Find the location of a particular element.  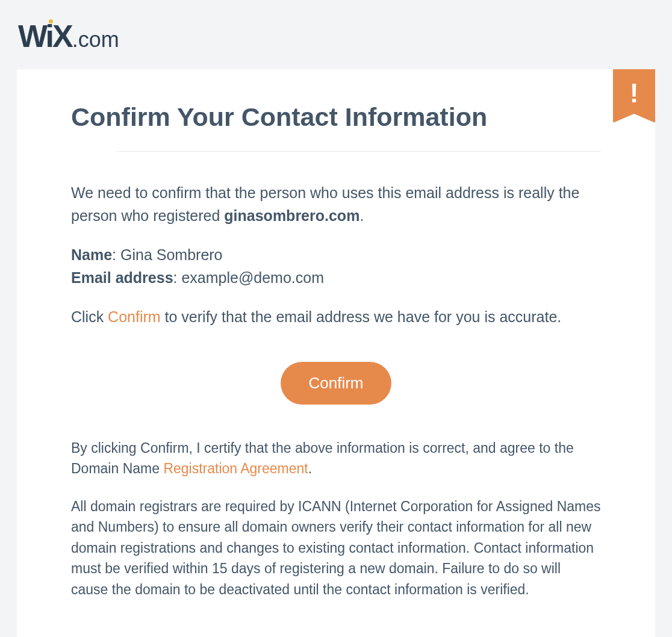

logo-wix-text: WiX is located at coordinates (45, 36).